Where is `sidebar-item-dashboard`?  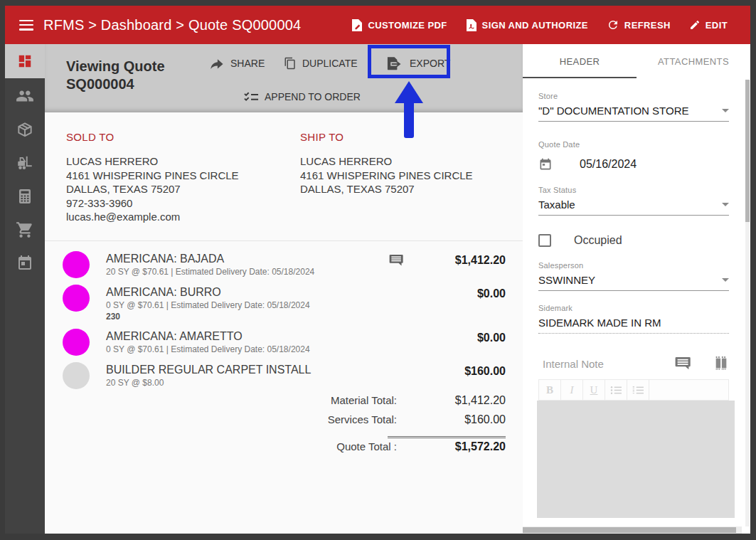 sidebar-item-dashboard is located at coordinates (25, 61).